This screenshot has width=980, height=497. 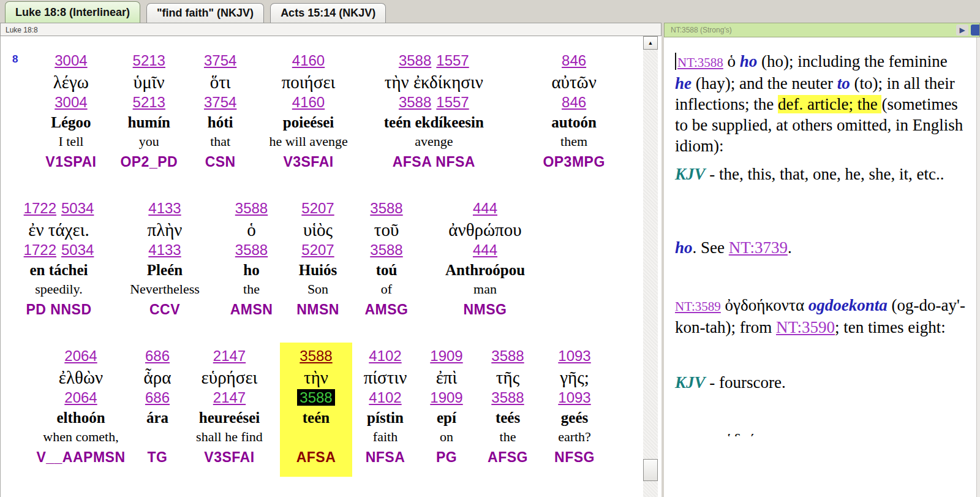 I want to click on word-cell: 3754ὅτι3754hótithatCSN, so click(x=221, y=114).